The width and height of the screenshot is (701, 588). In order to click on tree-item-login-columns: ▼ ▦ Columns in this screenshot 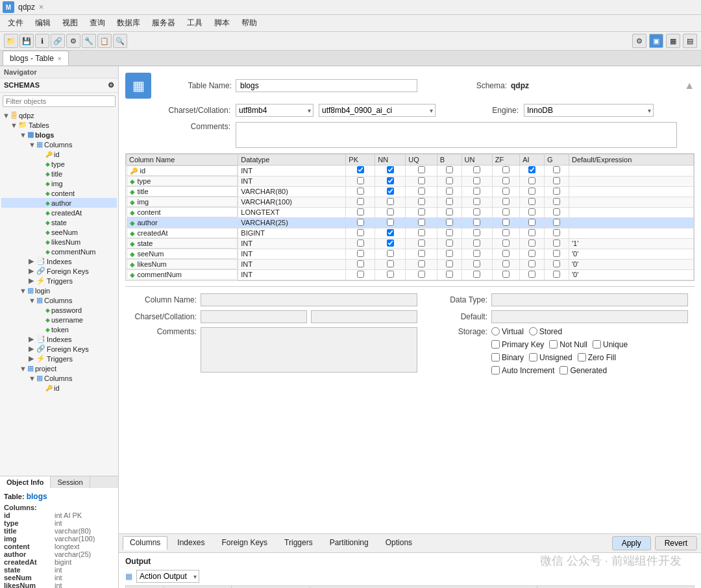, I will do `click(59, 300)`.